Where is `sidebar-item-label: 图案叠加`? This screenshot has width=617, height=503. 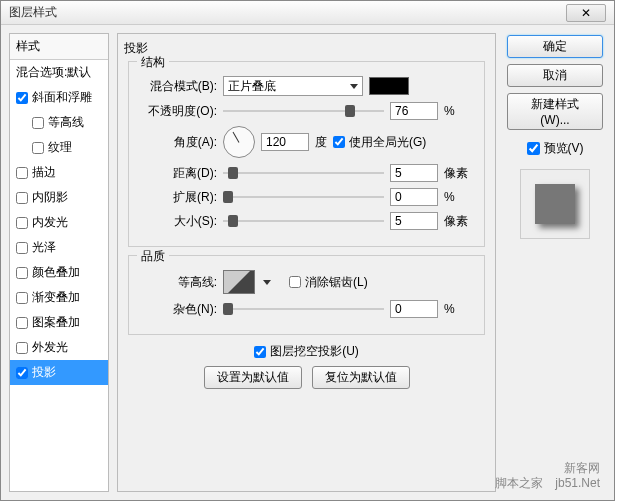
sidebar-item-label: 图案叠加 is located at coordinates (56, 322).